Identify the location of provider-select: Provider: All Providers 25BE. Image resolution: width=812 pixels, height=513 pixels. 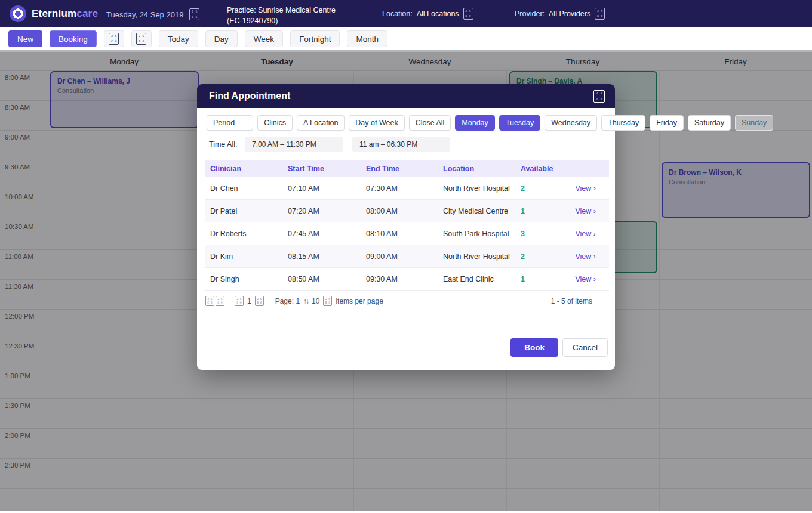
(560, 14).